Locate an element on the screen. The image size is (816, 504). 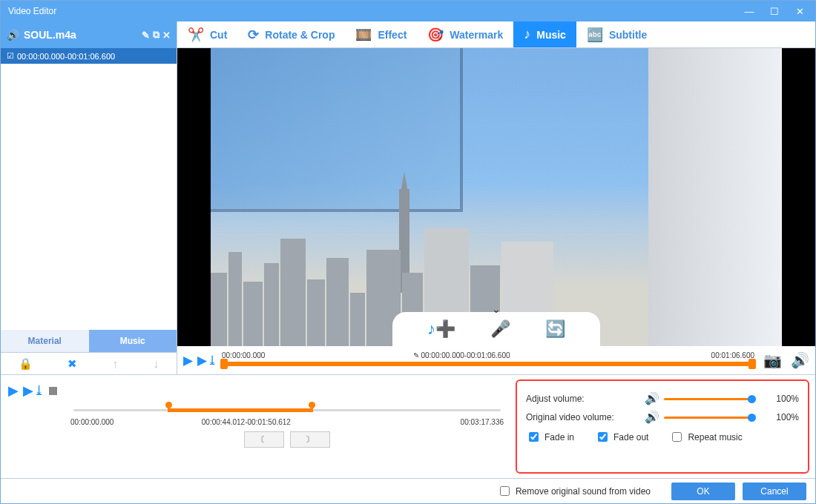
stop-button is located at coordinates (53, 391).